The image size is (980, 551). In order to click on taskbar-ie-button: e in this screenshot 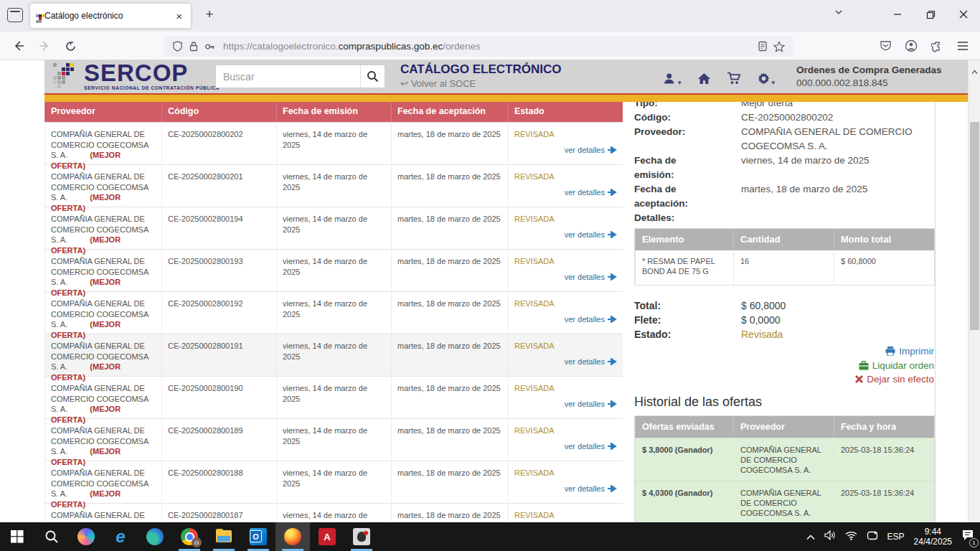, I will do `click(121, 537)`.